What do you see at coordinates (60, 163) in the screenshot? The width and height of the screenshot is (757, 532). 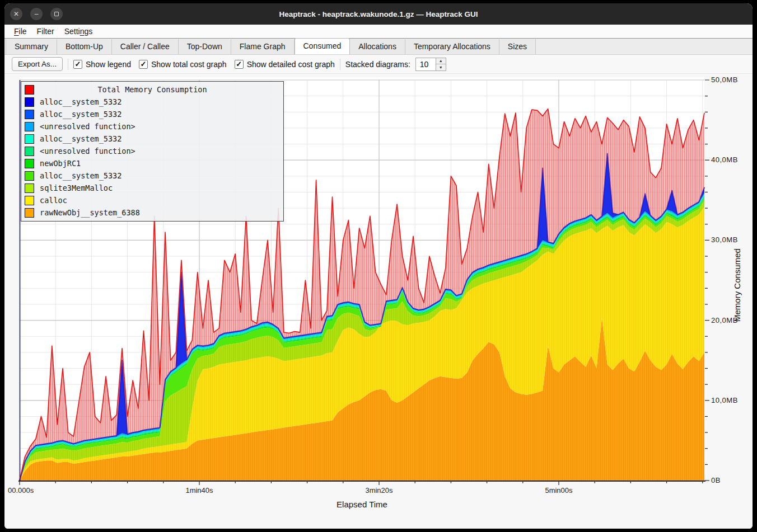 I see `legend-label: newObjRC1` at bounding box center [60, 163].